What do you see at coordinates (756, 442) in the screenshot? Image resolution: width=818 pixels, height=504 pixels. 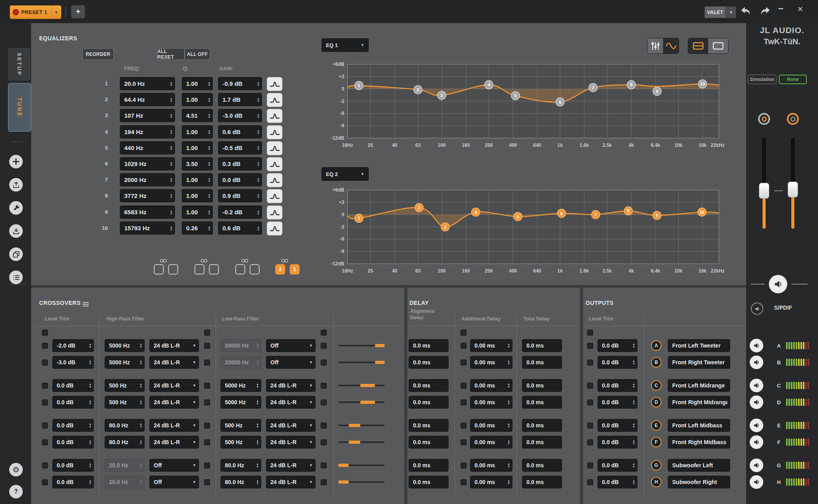 I see `channel-F-mute-button` at bounding box center [756, 442].